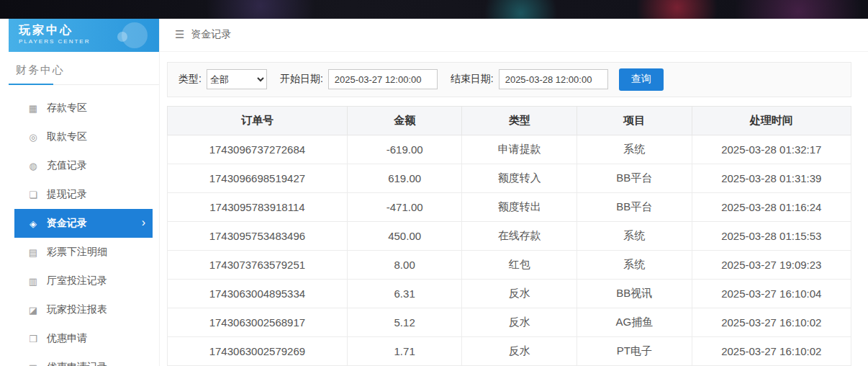  I want to click on deposit-card-icon: ▦, so click(33, 108).